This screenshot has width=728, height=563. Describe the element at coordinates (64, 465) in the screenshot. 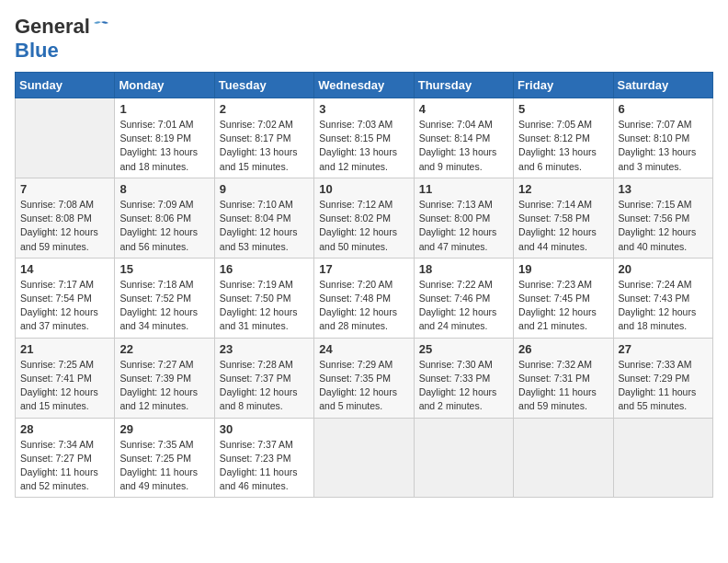

I see `day-info: Sunrise: 7:34 AMSunset: 7:27 PMDaylight:…` at that location.